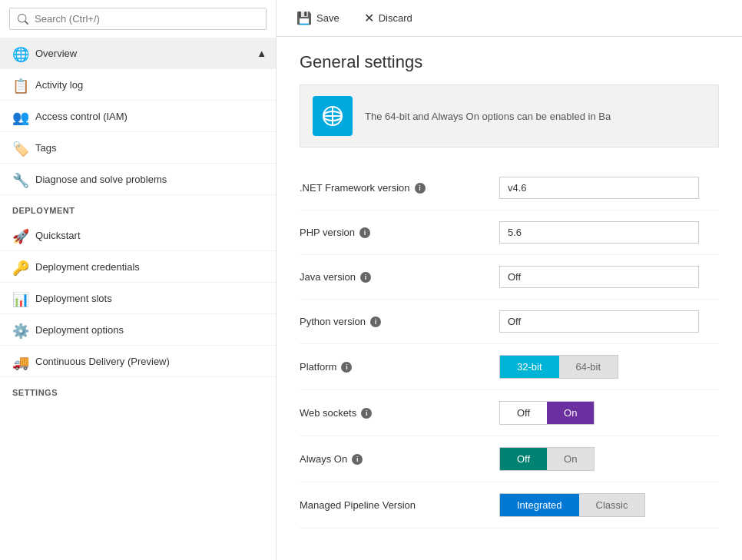  What do you see at coordinates (304, 18) in the screenshot?
I see `save-icon: 💾` at bounding box center [304, 18].